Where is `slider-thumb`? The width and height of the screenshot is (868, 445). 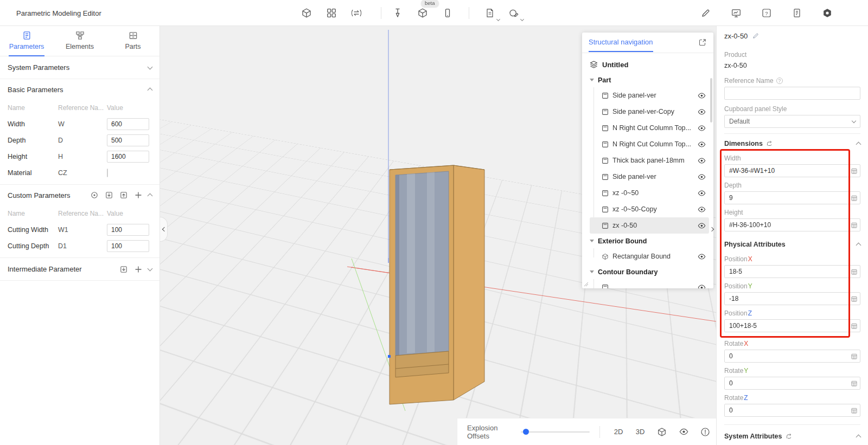
slider-thumb is located at coordinates (526, 431).